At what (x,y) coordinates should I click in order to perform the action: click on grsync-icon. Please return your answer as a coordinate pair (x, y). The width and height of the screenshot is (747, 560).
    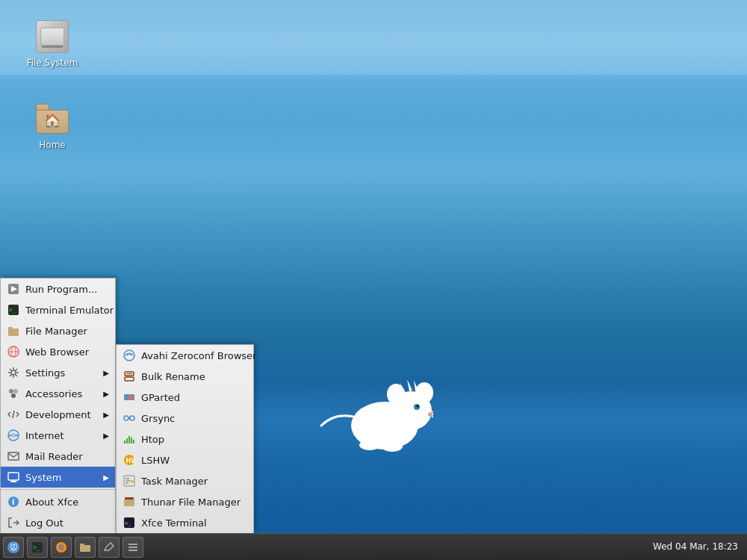
    Looking at the image, I should click on (129, 418).